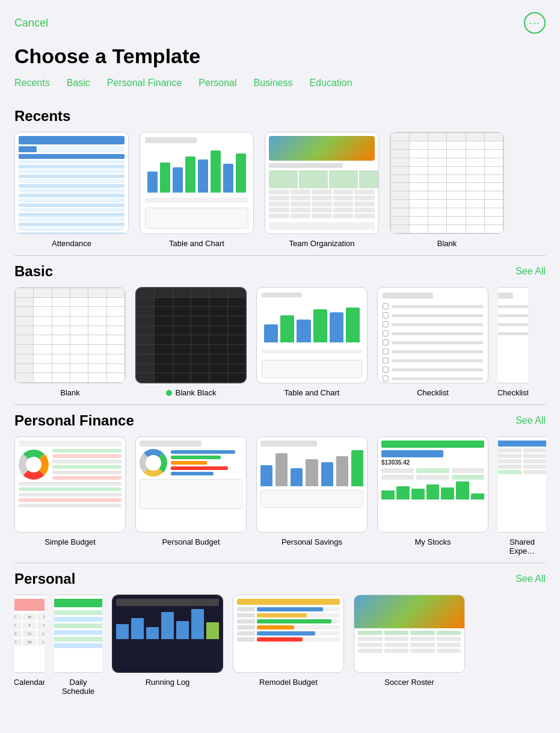 The width and height of the screenshot is (560, 733). I want to click on tab-recents: Recents, so click(32, 83).